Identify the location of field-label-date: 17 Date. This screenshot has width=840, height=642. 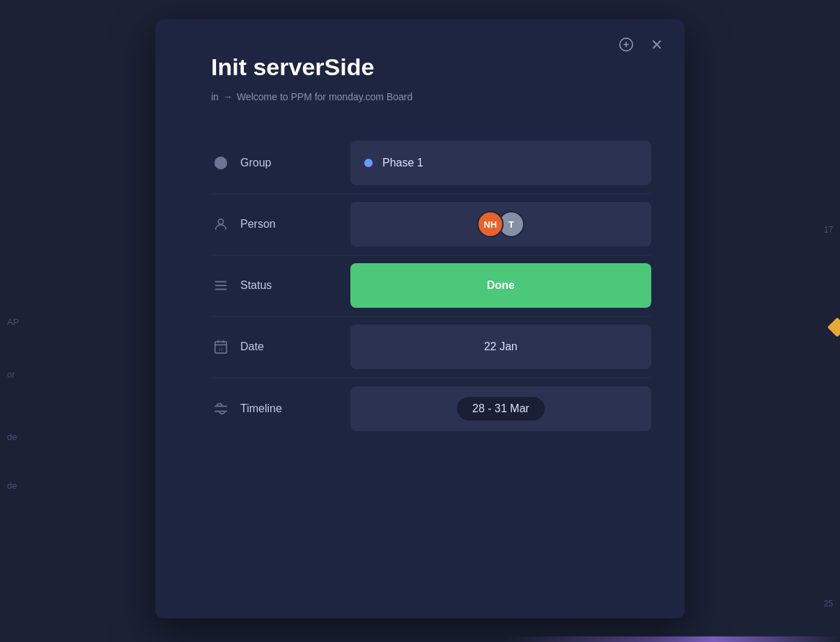
(281, 347).